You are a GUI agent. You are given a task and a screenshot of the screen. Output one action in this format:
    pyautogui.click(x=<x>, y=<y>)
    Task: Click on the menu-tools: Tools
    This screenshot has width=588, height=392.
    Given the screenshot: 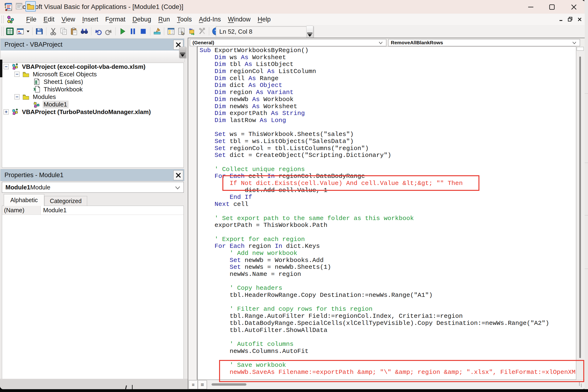 What is the action you would take?
    pyautogui.click(x=184, y=20)
    